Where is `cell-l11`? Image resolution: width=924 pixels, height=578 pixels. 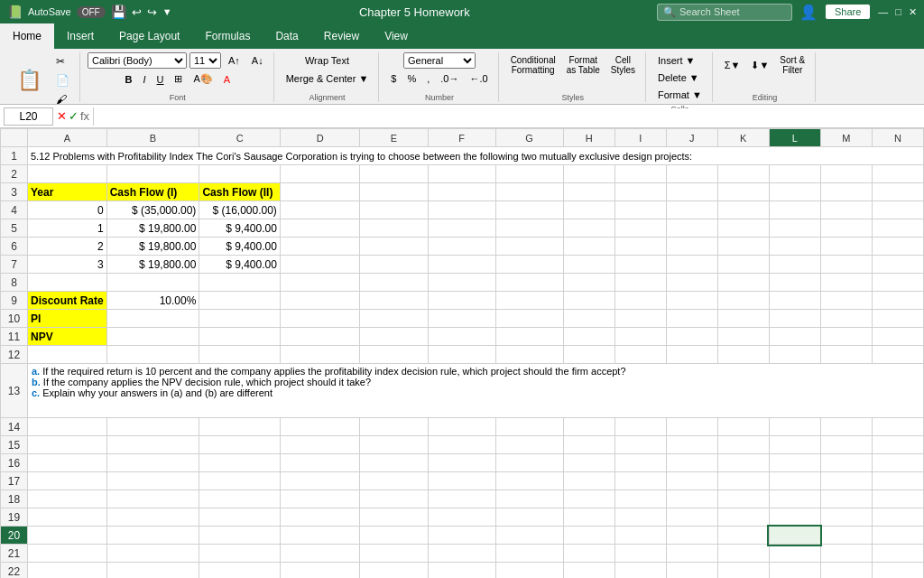
cell-l11 is located at coordinates (794, 337).